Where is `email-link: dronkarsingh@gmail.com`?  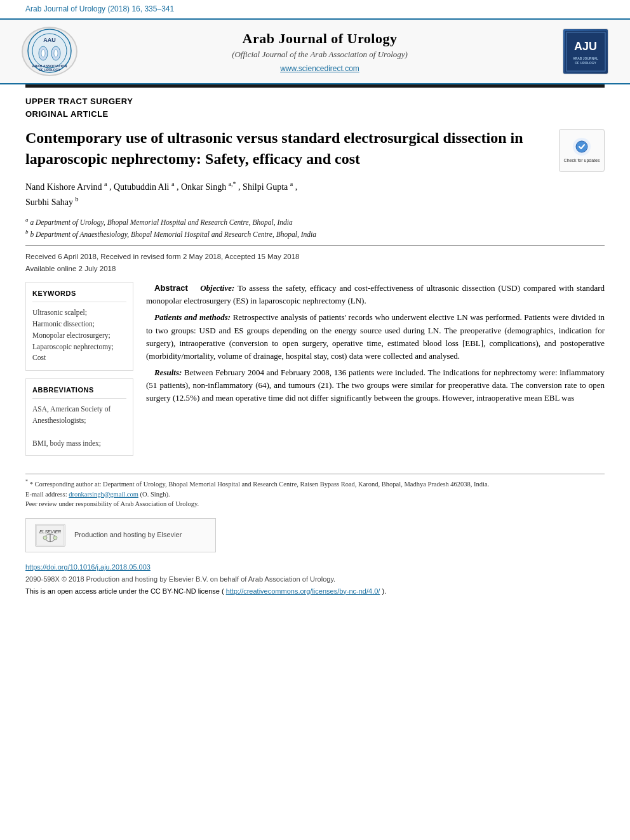
email-link: dronkarsingh@gmail.com is located at coordinates (104, 494).